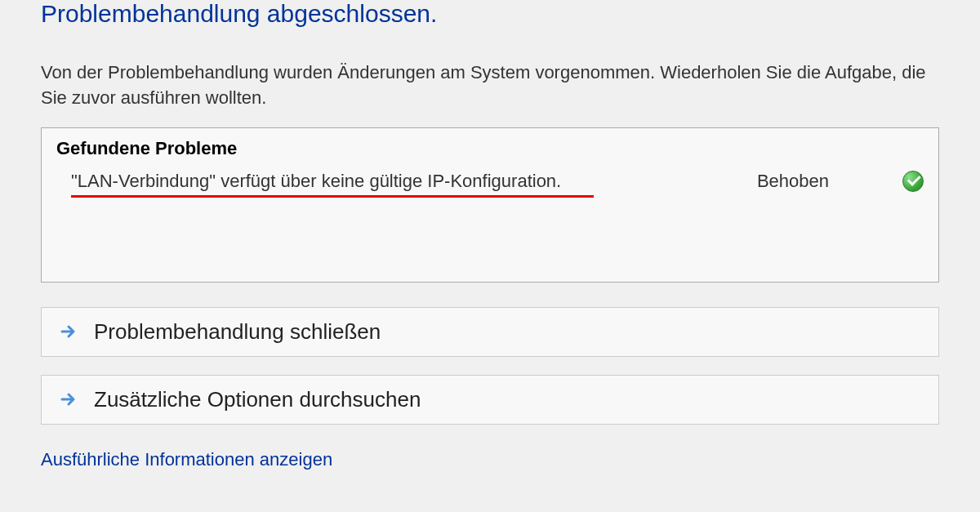  Describe the element at coordinates (793, 181) in the screenshot. I see `problem-status: Behoben` at that location.